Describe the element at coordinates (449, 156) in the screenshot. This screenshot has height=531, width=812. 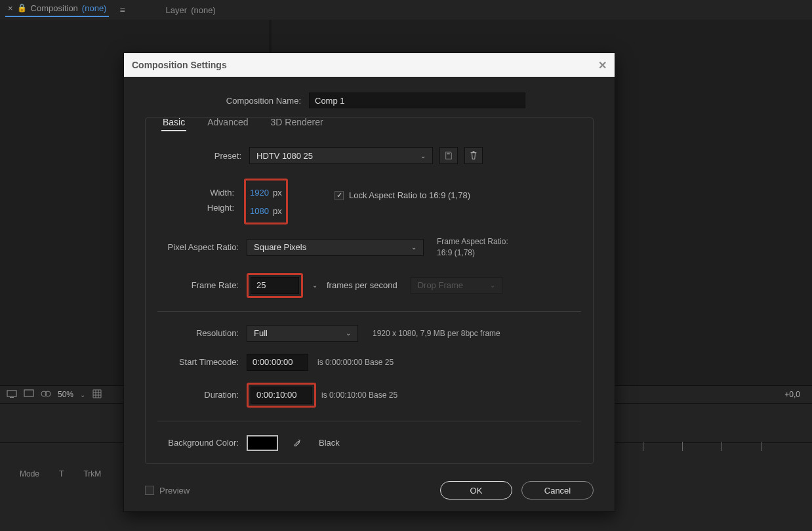
I see `save-preset-button` at that location.